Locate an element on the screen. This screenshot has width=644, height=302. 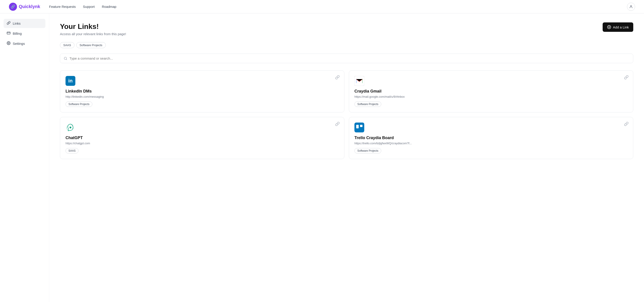
plus-circle-icon is located at coordinates (609, 27).